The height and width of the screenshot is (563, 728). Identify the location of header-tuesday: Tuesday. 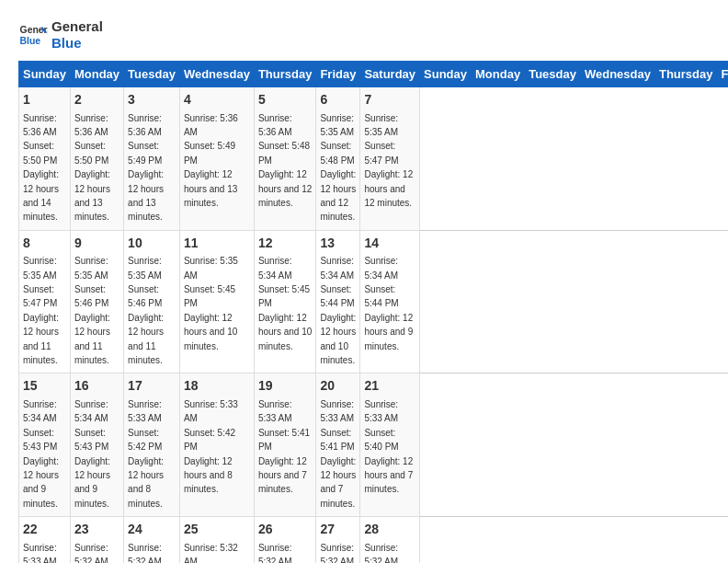
(553, 75).